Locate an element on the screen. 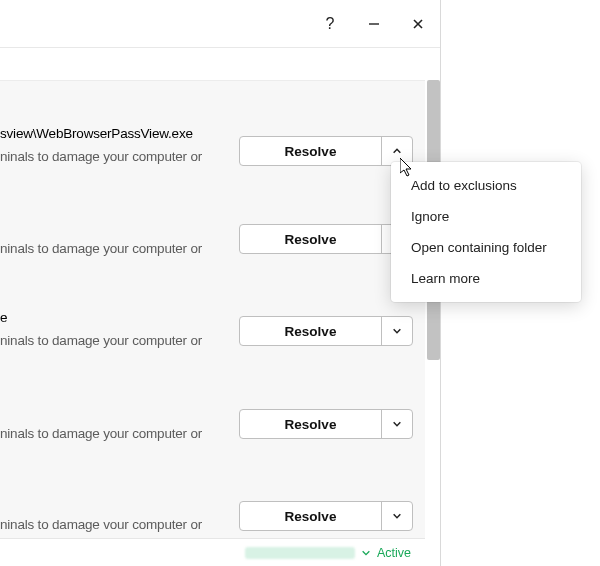 This screenshot has height=566, width=600. mouse-cursor is located at coordinates (408, 170).